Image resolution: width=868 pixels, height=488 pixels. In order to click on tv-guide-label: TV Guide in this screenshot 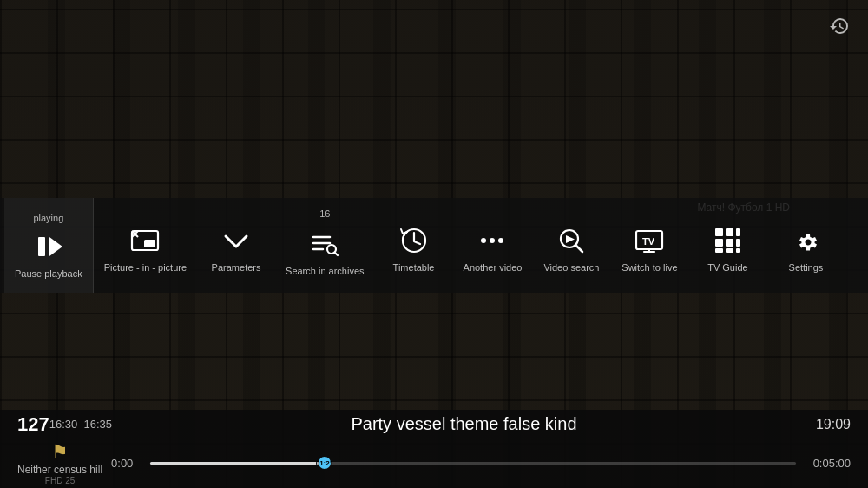, I will do `click(727, 267)`.